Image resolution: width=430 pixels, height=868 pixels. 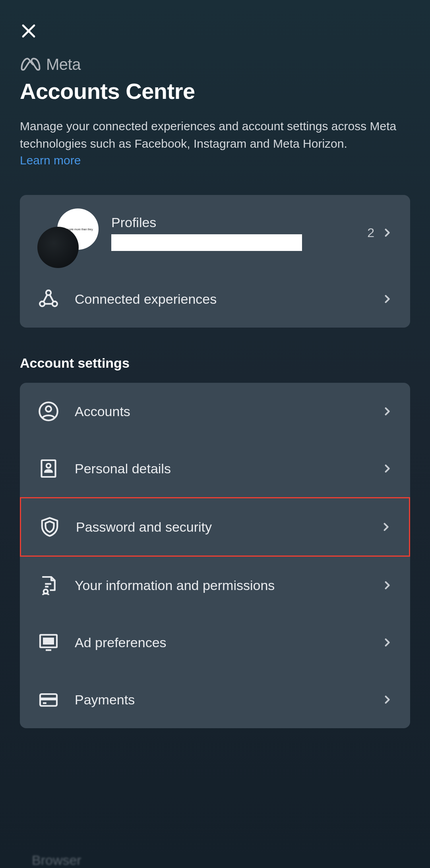 What do you see at coordinates (69, 233) in the screenshot?
I see `profile-avatars: a people more than they` at bounding box center [69, 233].